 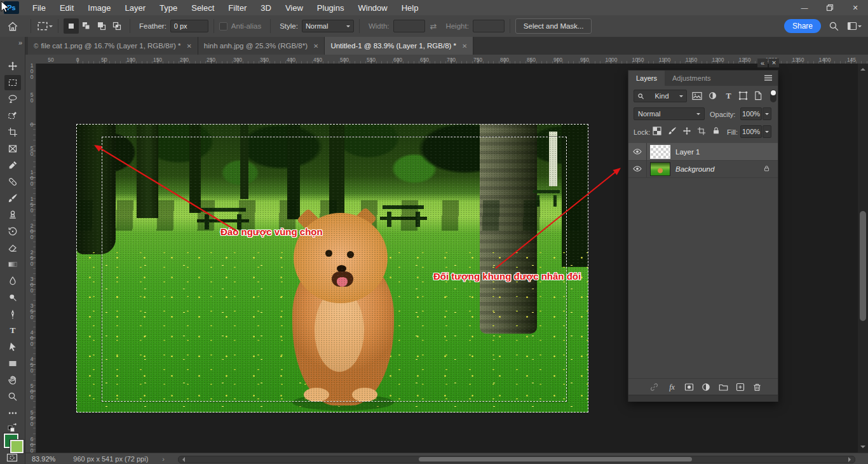 I want to click on tab-adjustments: Adjustments, so click(x=691, y=78).